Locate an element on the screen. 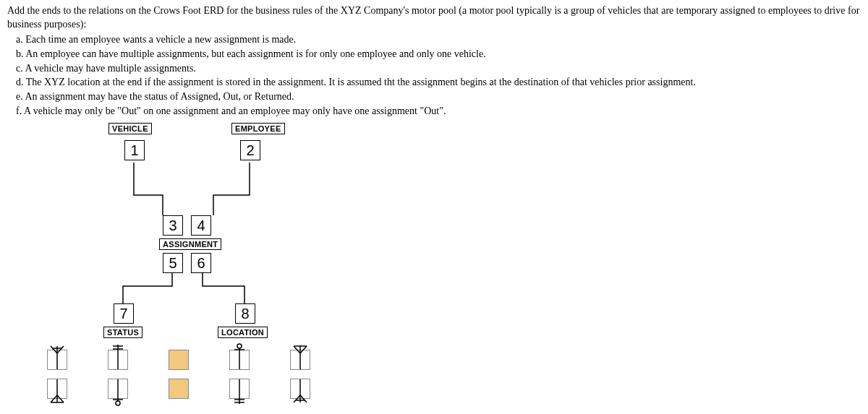 Image resolution: width=868 pixels, height=414 pixels. piece-blank-up is located at coordinates (179, 360).